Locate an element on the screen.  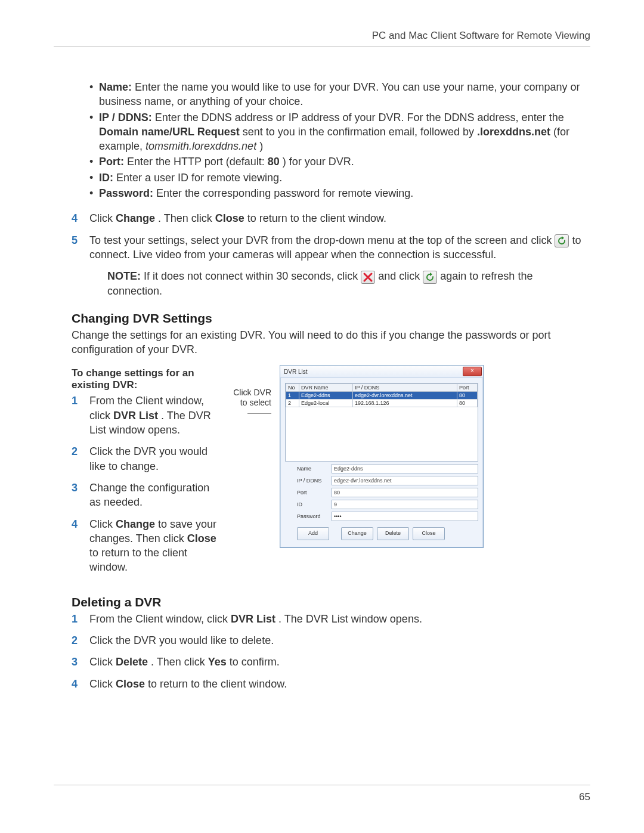
form-label: Password is located at coordinates (314, 516).